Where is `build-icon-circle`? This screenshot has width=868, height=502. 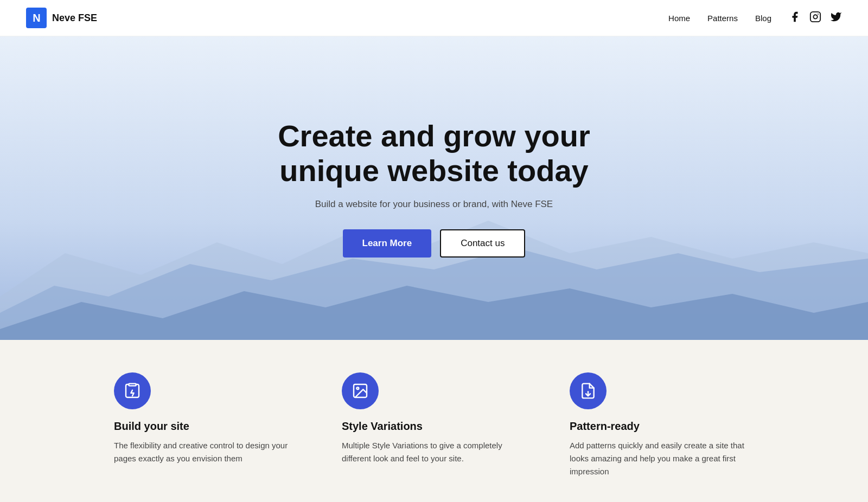 build-icon-circle is located at coordinates (132, 391).